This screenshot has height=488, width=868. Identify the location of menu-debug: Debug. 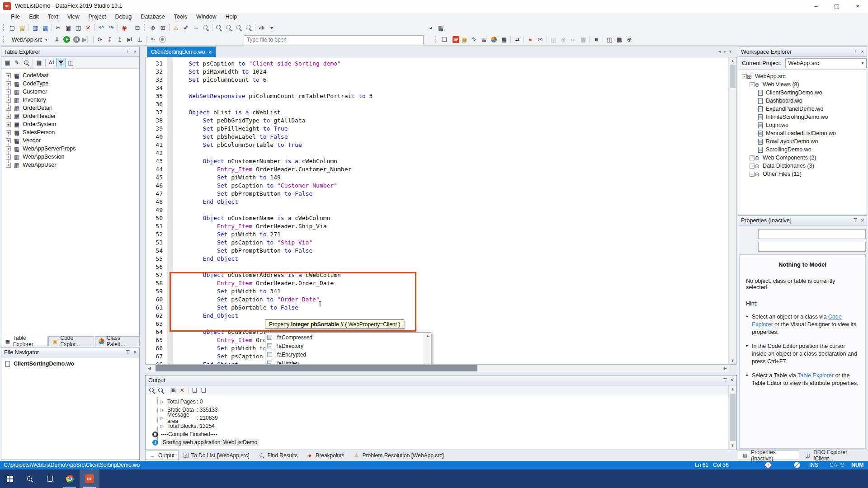
(123, 17).